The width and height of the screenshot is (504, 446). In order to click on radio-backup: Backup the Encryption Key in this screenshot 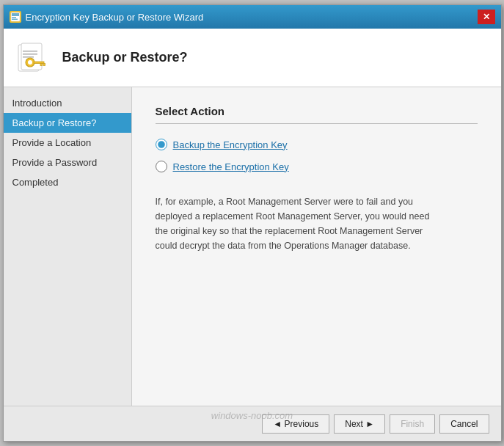, I will do `click(317, 145)`.